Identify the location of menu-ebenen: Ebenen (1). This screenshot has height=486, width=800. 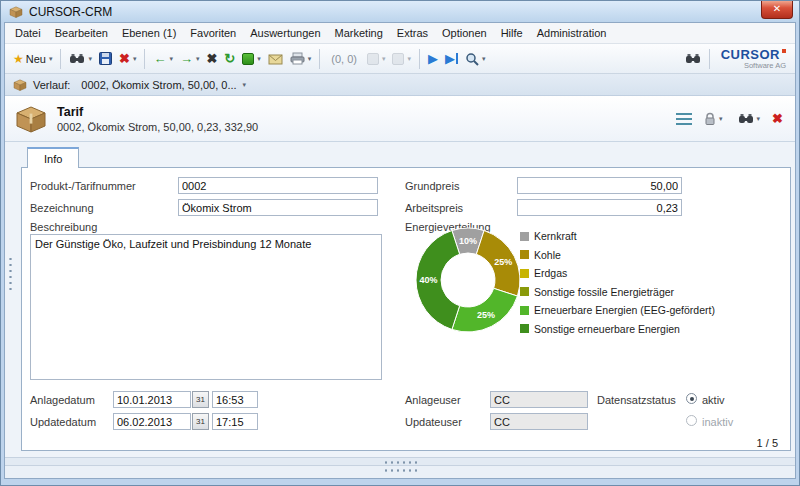
(149, 33).